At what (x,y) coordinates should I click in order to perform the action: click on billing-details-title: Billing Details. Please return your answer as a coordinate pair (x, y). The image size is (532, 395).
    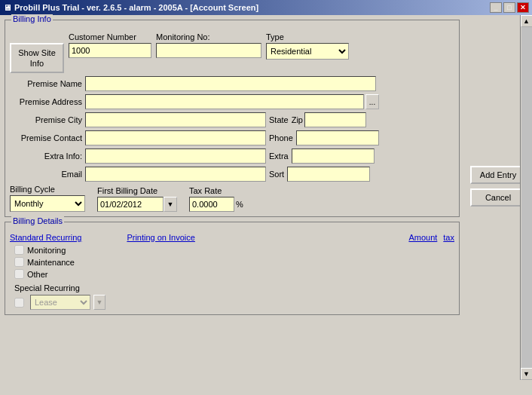
    Looking at the image, I should click on (38, 221).